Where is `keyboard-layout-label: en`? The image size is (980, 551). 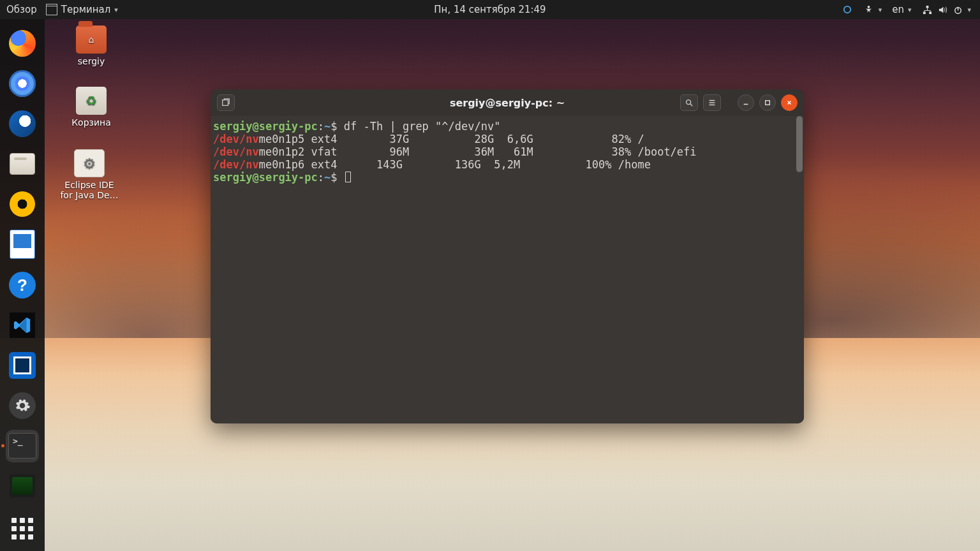 keyboard-layout-label: en is located at coordinates (898, 10).